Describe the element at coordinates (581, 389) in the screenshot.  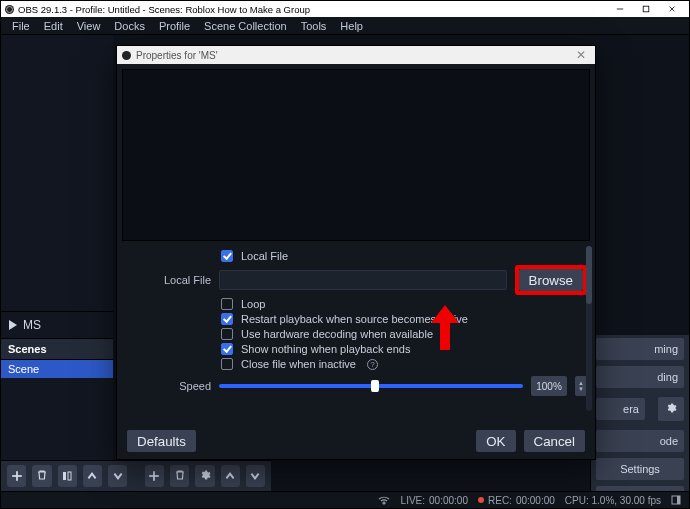
I see `chevron-down-icon: ▼` at that location.